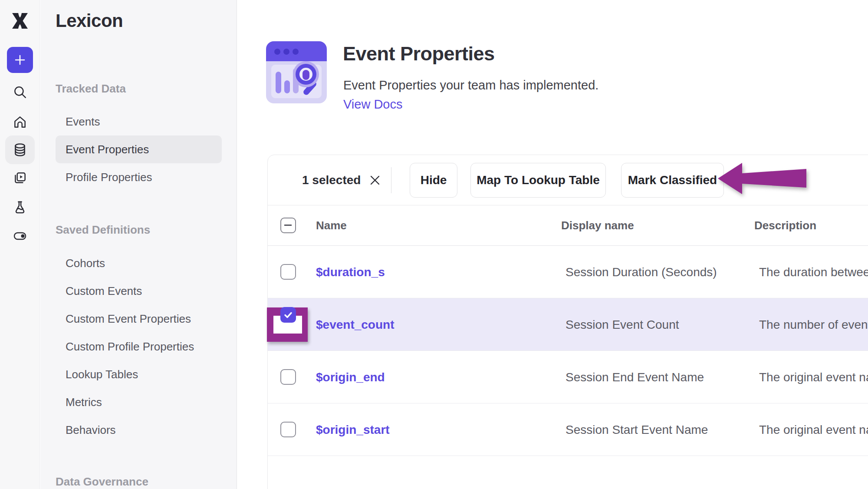 The image size is (868, 489). What do you see at coordinates (20, 60) in the screenshot?
I see `create-button` at bounding box center [20, 60].